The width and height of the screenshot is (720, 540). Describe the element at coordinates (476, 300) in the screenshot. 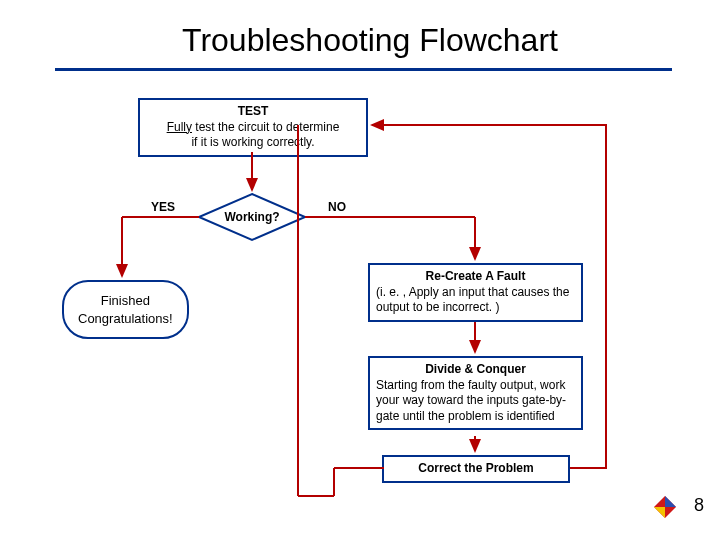

I see `node-recreate-body: (i. e. , Apply an input that causes the …` at that location.